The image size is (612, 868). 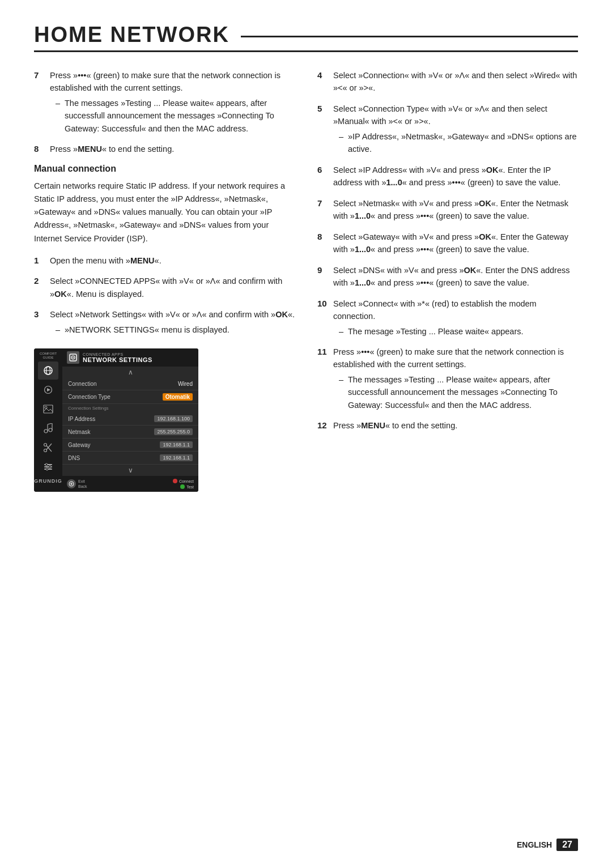 What do you see at coordinates (48, 428) in the screenshot?
I see `sidebar-icon-music` at bounding box center [48, 428].